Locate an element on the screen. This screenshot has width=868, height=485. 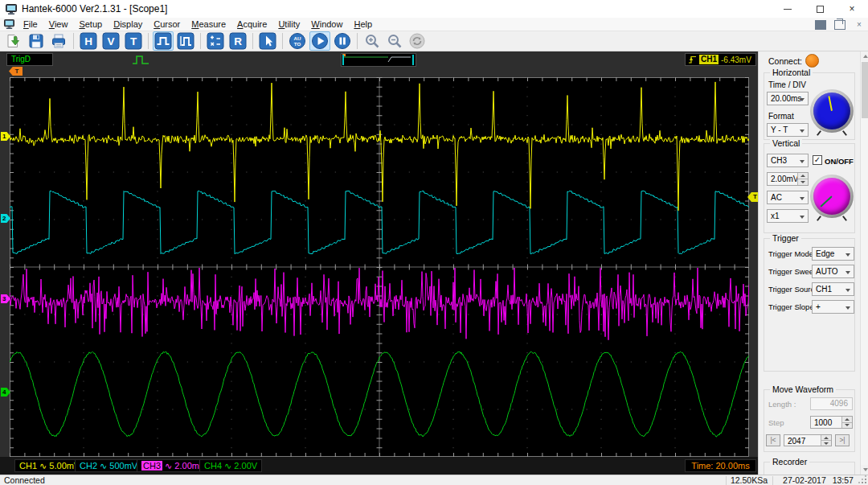
horizontal-knob is located at coordinates (832, 111).